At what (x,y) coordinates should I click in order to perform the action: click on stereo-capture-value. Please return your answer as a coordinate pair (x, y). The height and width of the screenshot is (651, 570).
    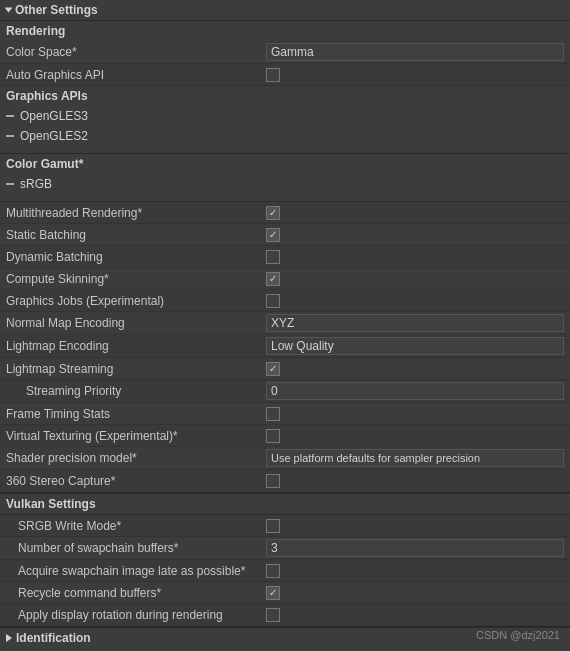
    Looking at the image, I should click on (415, 481).